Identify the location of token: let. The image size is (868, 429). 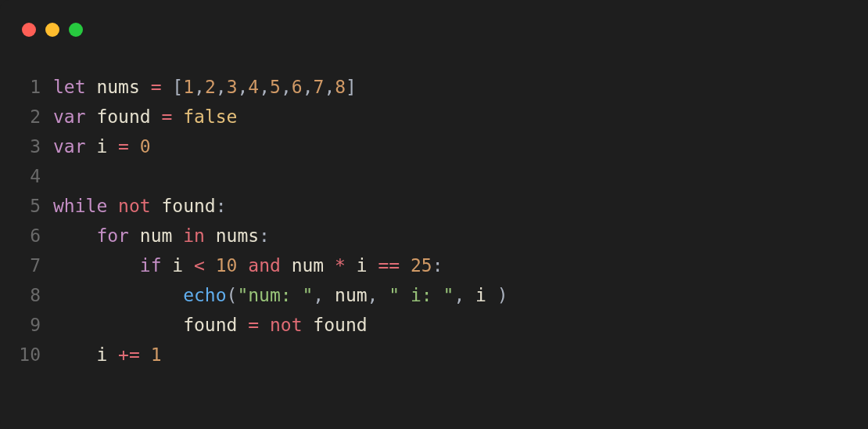
(75, 87).